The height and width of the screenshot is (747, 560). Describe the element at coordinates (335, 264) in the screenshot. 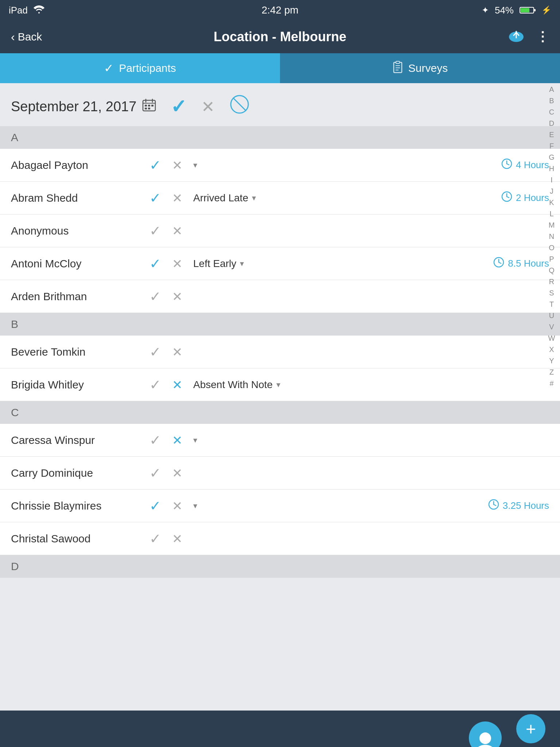

I see `status-dropdown: Left Early ▾` at that location.